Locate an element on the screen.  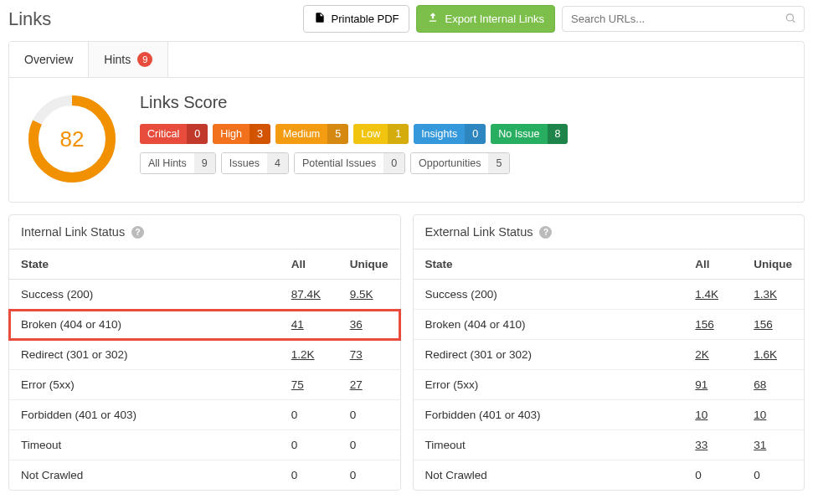
hint-summary-label: All Hints is located at coordinates (167, 163).